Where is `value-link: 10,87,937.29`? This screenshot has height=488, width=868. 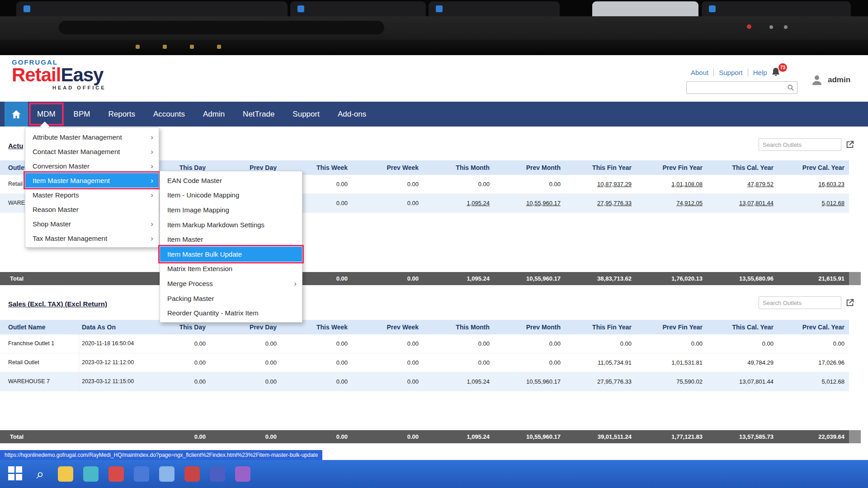 value-link: 10,87,937.29 is located at coordinates (600, 184).